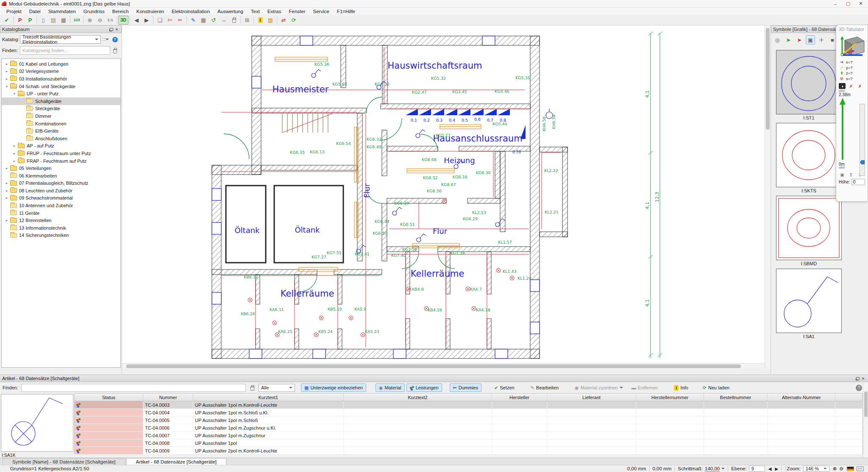  Describe the element at coordinates (520, 397) in the screenshot. I see `column-header: Hersteller` at that location.